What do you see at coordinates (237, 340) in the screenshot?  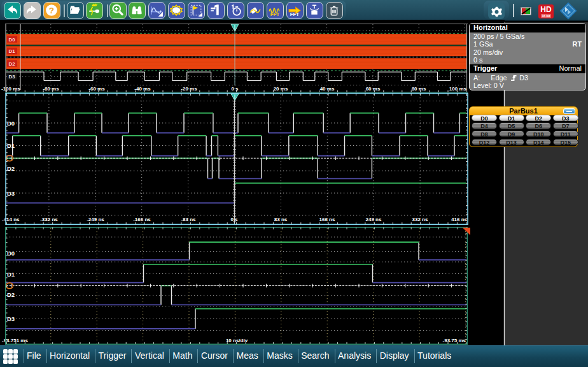 I see `svg-text: 10 ns/div` at bounding box center [237, 340].